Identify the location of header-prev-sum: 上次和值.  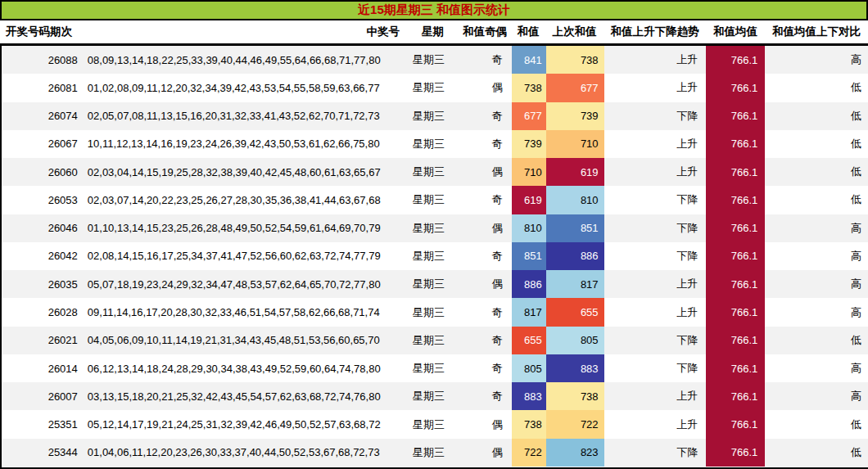
(575, 32).